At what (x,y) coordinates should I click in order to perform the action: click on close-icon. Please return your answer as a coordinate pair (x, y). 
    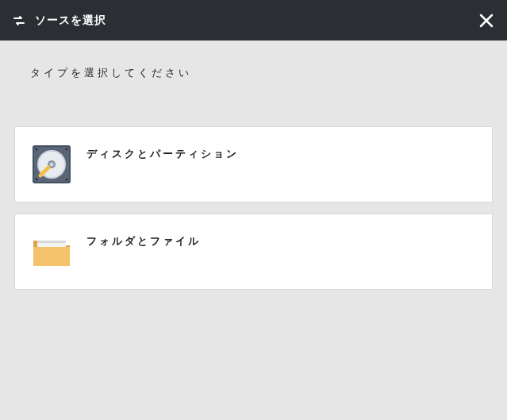
    Looking at the image, I should click on (486, 21).